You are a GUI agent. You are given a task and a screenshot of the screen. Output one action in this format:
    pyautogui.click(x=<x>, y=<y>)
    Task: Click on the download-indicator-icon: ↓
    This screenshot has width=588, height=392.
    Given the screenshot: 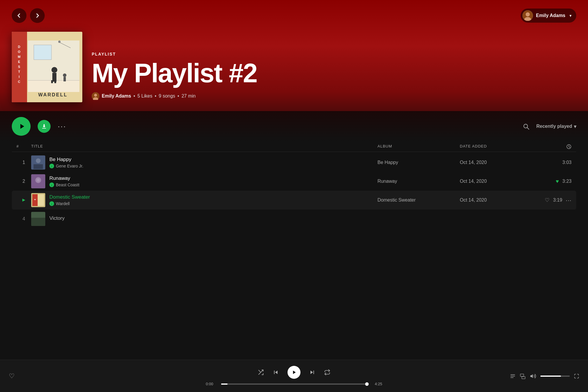 What is the action you would take?
    pyautogui.click(x=52, y=204)
    